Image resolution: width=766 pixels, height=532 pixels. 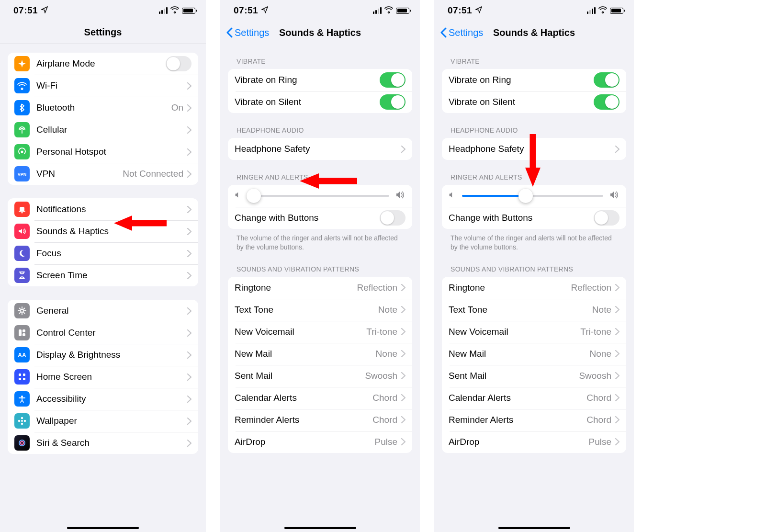 What do you see at coordinates (22, 355) in the screenshot?
I see `svg-text: AA` at bounding box center [22, 355].